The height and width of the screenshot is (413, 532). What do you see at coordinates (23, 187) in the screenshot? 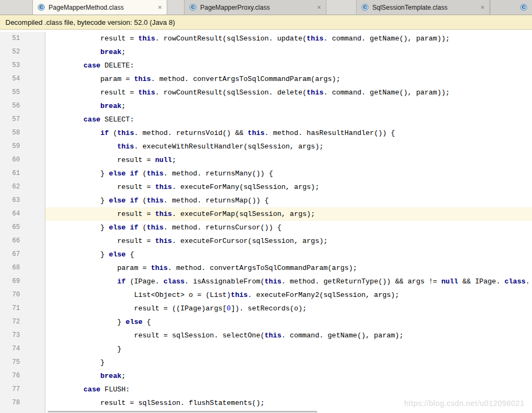
I see `line-number: 62` at bounding box center [23, 187].